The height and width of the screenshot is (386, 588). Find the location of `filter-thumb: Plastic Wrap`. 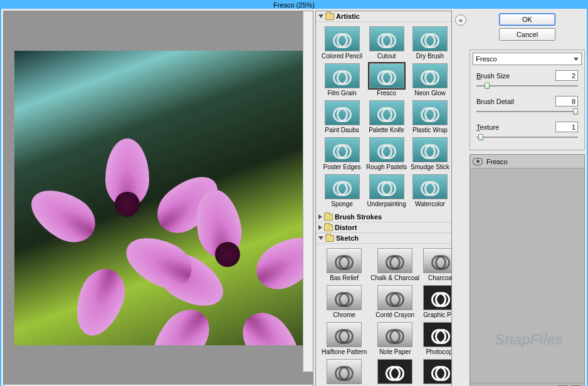

filter-thumb: Plastic Wrap is located at coordinates (430, 117).